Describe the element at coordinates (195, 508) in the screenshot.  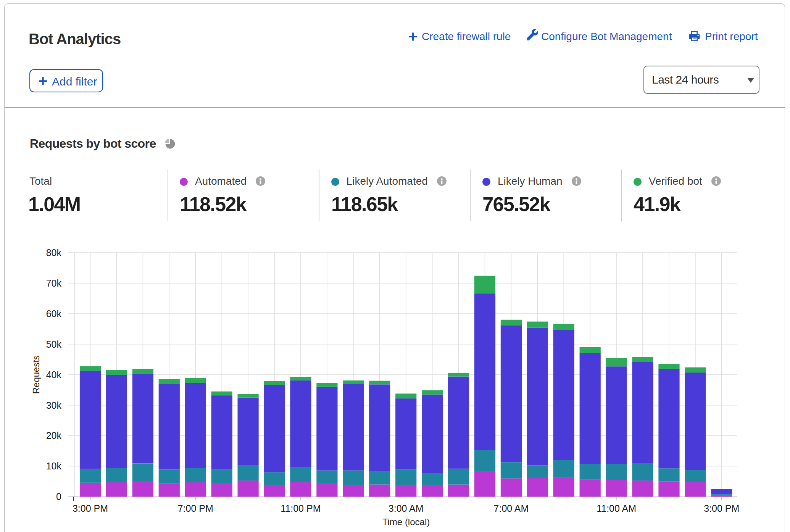
I see `svg-text: 7:00 PM` at that location.